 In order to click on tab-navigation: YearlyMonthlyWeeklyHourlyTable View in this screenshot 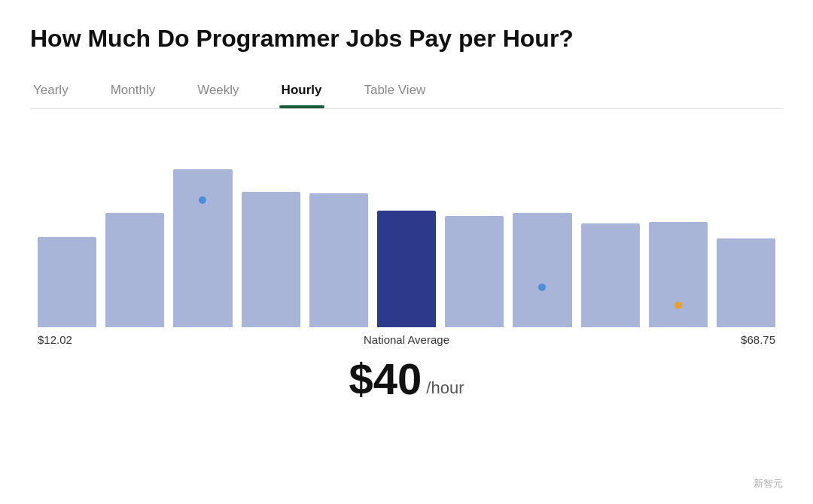, I will do `click(406, 93)`.